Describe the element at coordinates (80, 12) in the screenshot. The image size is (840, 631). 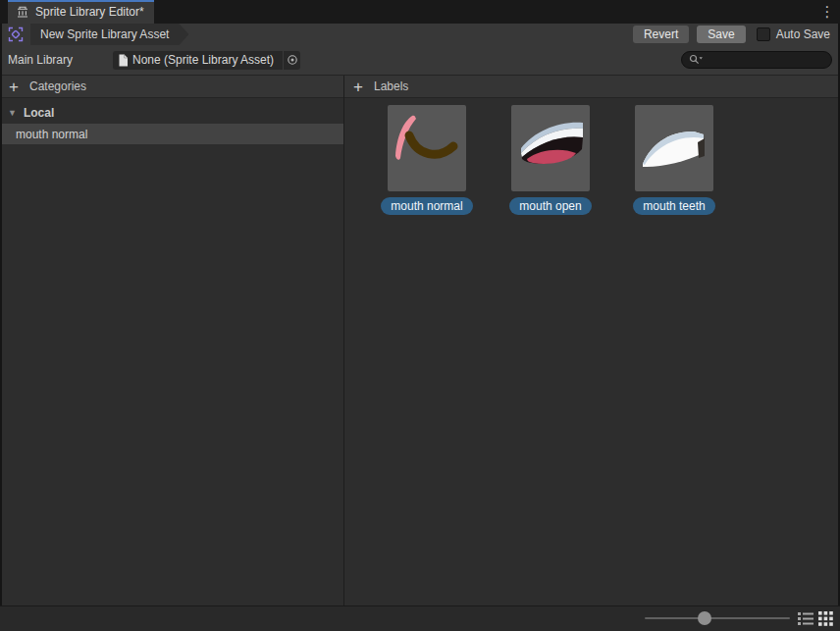
I see `tab-sprite-library-editor: Sprite Library Editor*` at that location.